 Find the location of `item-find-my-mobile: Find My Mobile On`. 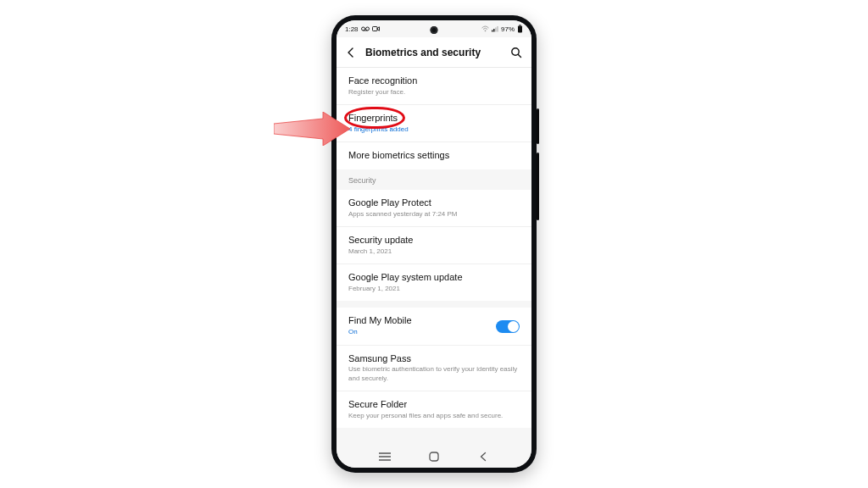

item-find-my-mobile: Find My Mobile On is located at coordinates (434, 326).